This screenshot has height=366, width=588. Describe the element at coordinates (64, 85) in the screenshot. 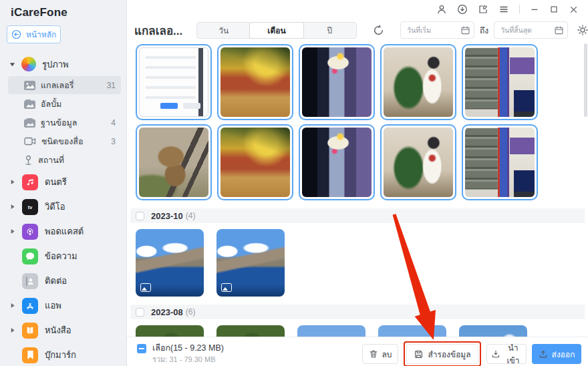

I see `sidebar-subitem: แกลเลอรี่31` at that location.